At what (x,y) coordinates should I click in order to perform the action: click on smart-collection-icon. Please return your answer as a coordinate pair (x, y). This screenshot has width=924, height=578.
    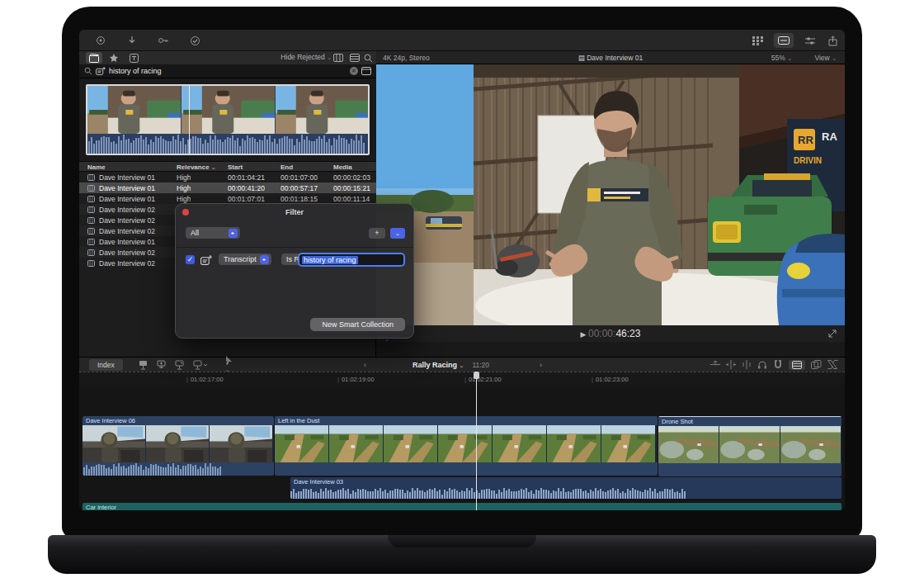
    Looking at the image, I should click on (101, 71).